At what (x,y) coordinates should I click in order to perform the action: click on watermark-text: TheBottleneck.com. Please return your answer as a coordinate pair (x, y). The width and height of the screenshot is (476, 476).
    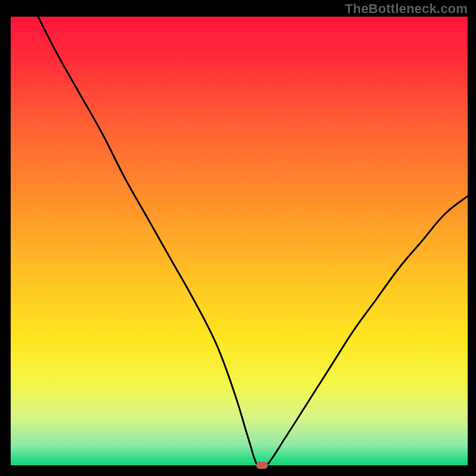
    Looking at the image, I should click on (406, 9).